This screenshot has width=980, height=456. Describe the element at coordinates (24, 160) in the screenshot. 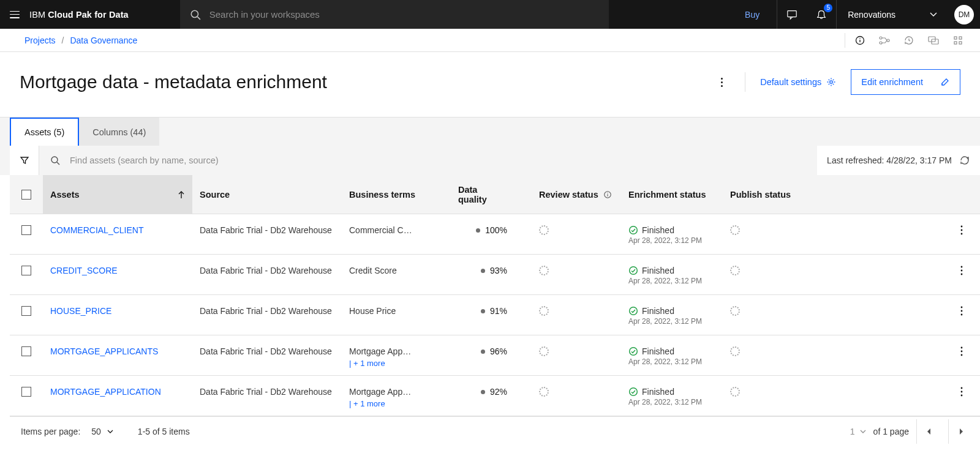

I see `filter-button` at that location.